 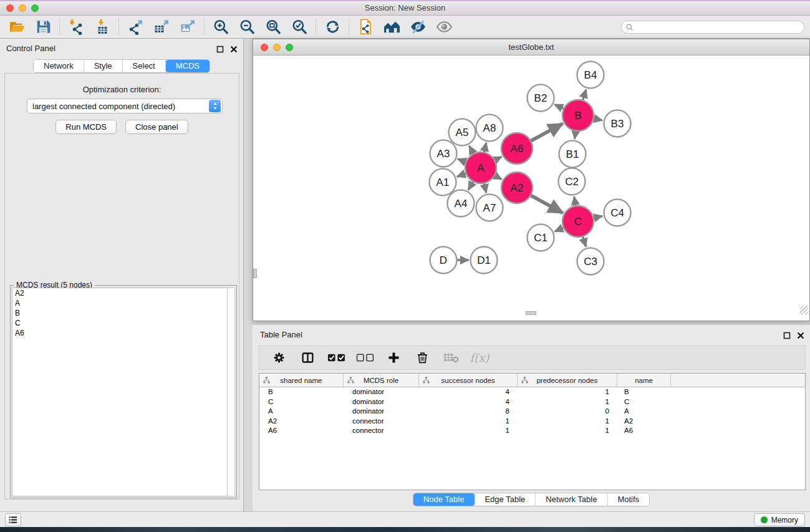 I want to click on save-session-icon, so click(x=44, y=27).